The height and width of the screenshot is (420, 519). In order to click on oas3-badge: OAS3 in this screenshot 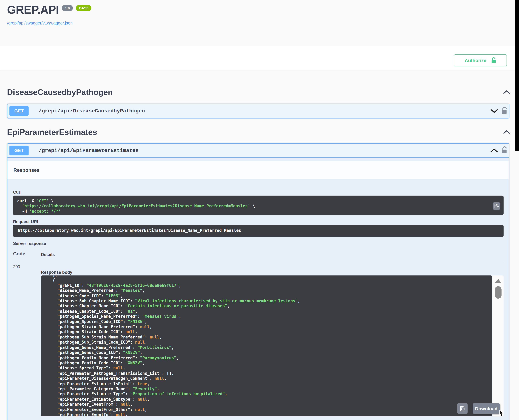, I will do `click(84, 8)`.